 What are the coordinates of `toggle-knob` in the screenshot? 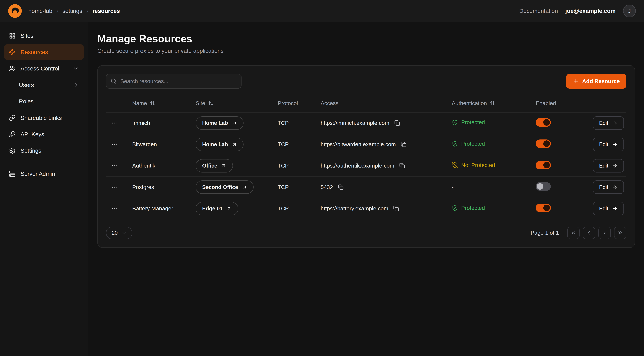 It's located at (540, 186).